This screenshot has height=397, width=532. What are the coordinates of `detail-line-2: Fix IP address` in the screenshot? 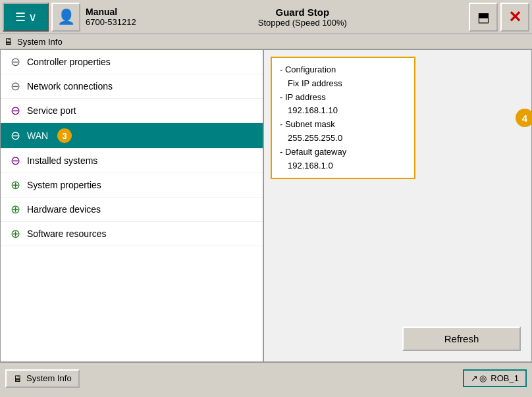 It's located at (343, 84).